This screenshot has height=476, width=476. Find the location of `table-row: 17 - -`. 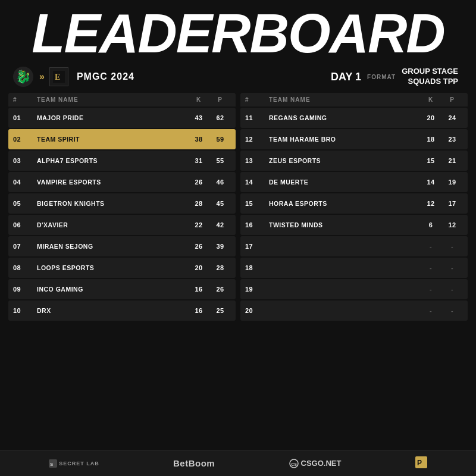

table-row: 17 - - is located at coordinates (354, 246).